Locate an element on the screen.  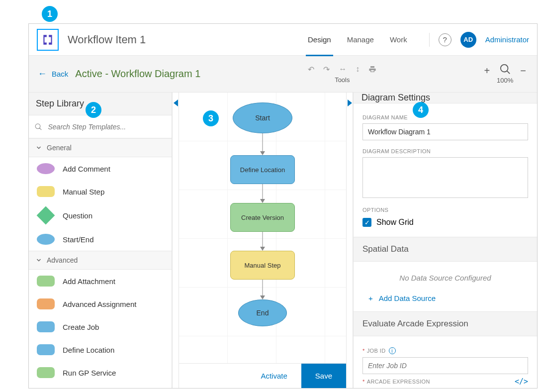
node-manual-step: Manual Step is located at coordinates (263, 265).